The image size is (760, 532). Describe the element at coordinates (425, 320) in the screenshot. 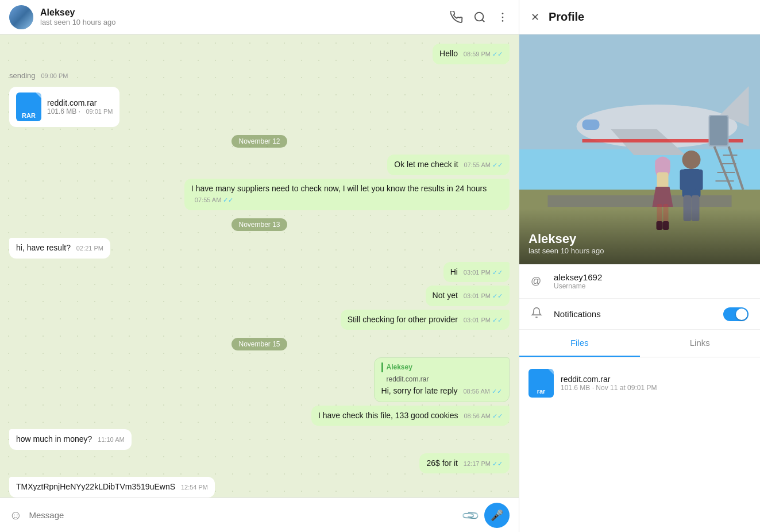

I see `message-bubble: Still checking for other provider 03:01 …` at that location.